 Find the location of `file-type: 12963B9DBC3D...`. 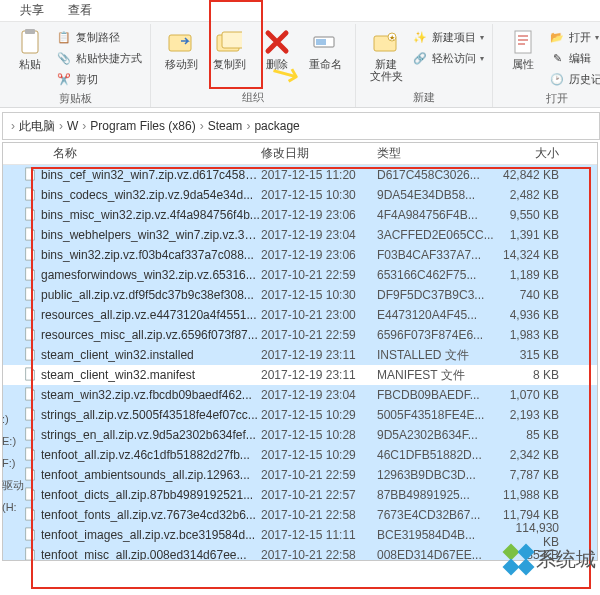

file-type: 12963B9DBC3D... is located at coordinates (437, 475).